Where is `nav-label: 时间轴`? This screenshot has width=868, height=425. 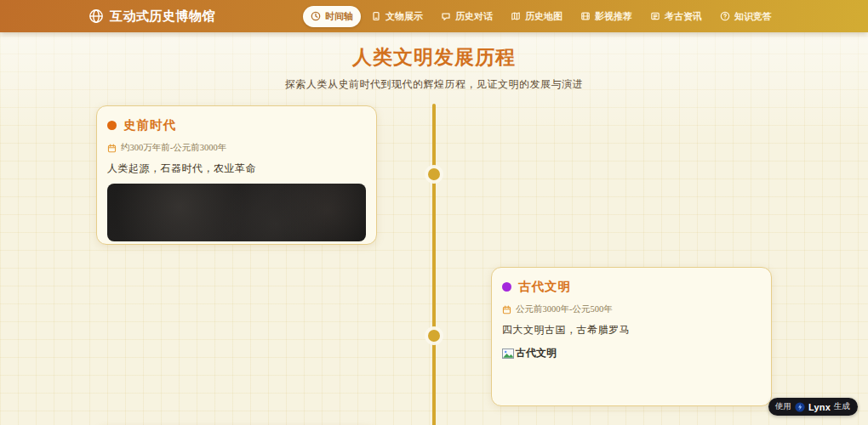 nav-label: 时间轴 is located at coordinates (339, 17).